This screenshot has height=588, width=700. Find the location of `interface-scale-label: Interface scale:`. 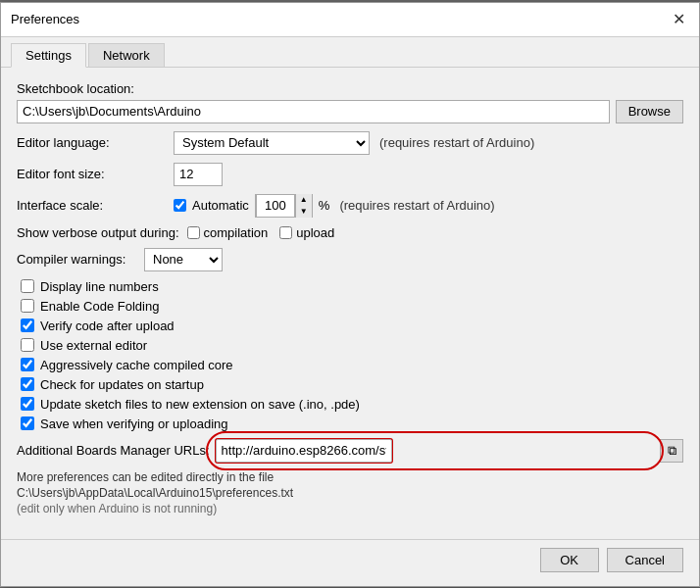

interface-scale-label: Interface scale: is located at coordinates (95, 206).